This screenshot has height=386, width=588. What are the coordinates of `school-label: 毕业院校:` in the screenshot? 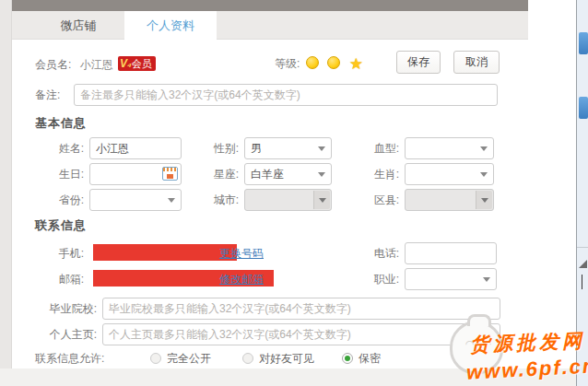 It's located at (67, 310).